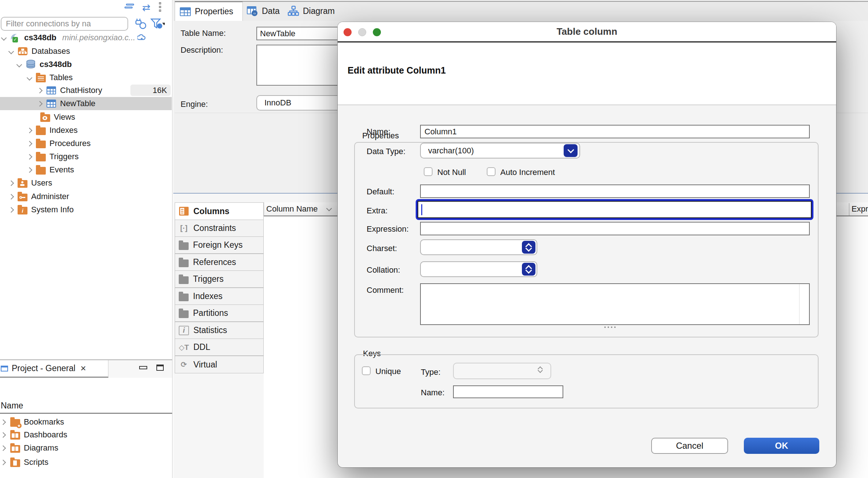 This screenshot has width=868, height=478. Describe the element at coordinates (30, 448) in the screenshot. I see `tree-item-diagrams: Diagrams` at that location.